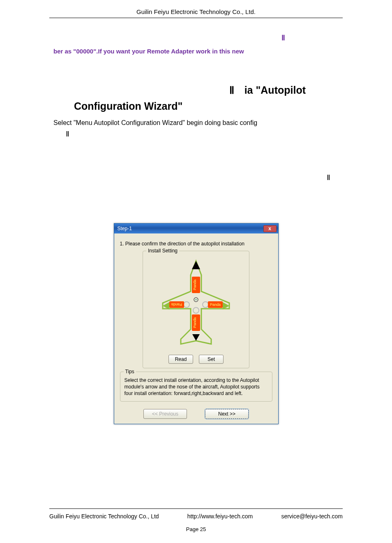 This screenshot has height=543, width=392. Describe the element at coordinates (196, 51) in the screenshot. I see `purple-fragment-line: ber as "00000".If you want your Remote A…` at that location.